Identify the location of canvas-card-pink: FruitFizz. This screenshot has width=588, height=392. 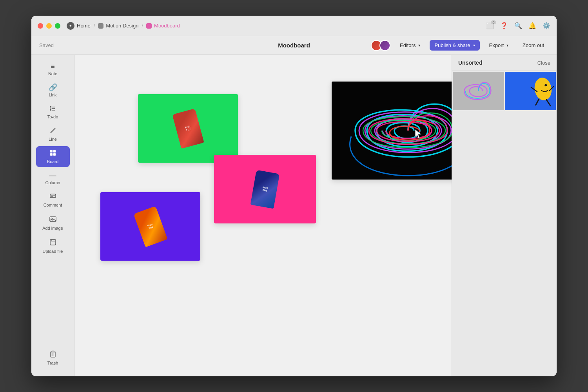
(265, 189).